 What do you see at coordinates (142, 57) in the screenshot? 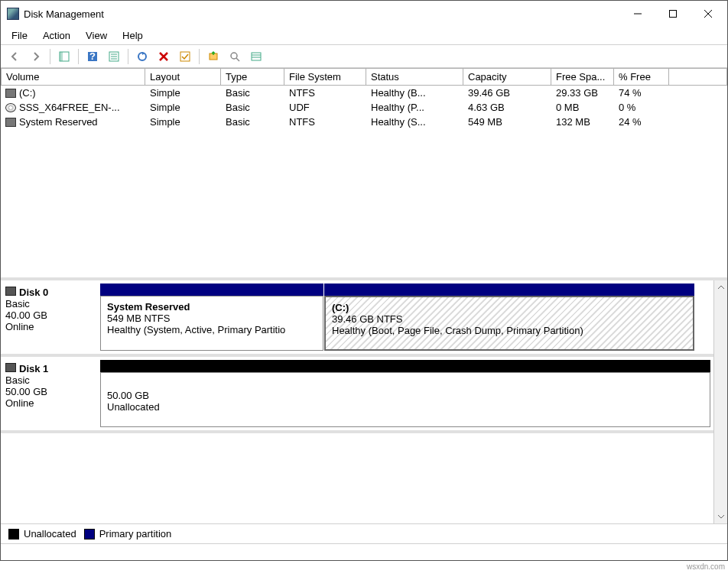
I see `refresh-button` at bounding box center [142, 57].